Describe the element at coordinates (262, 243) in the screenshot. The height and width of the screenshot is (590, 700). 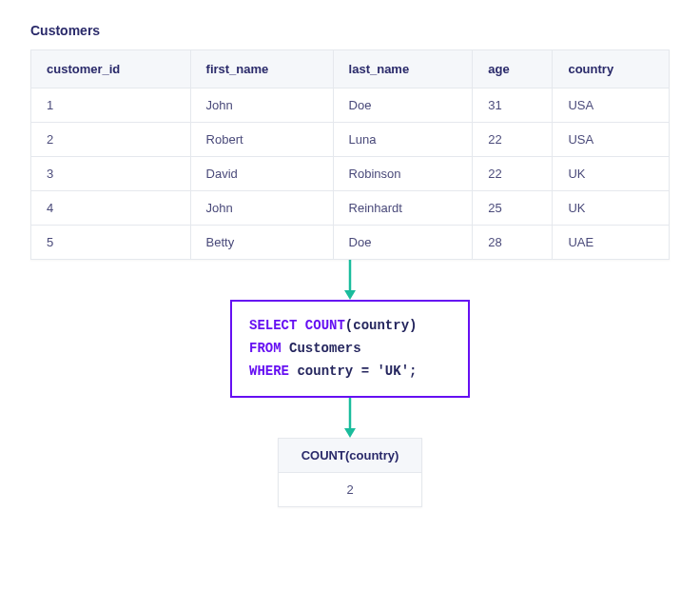
I see `cell: Betty` at that location.